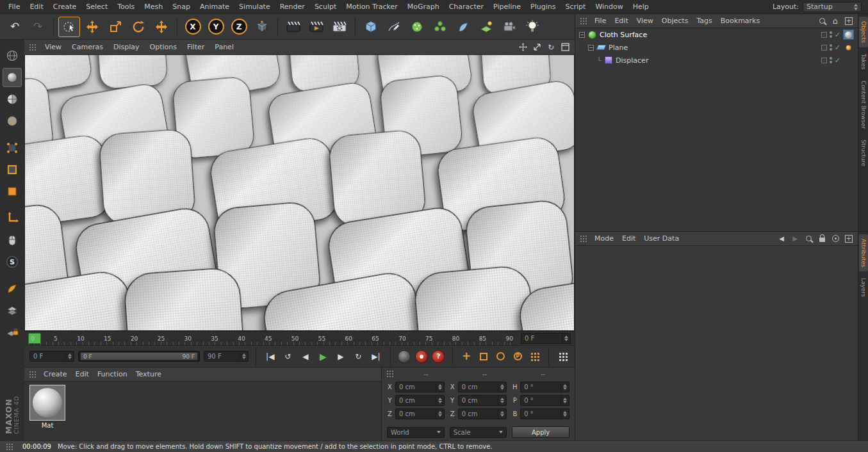  Describe the element at coordinates (864, 253) in the screenshot. I see `tab-attributes: Attributes` at that location.